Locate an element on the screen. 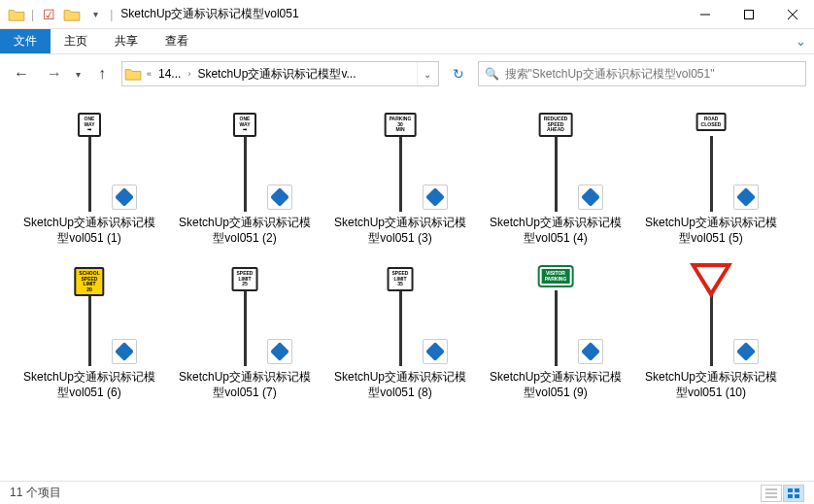 The width and height of the screenshot is (814, 504). yield-sign-icon is located at coordinates (711, 281).